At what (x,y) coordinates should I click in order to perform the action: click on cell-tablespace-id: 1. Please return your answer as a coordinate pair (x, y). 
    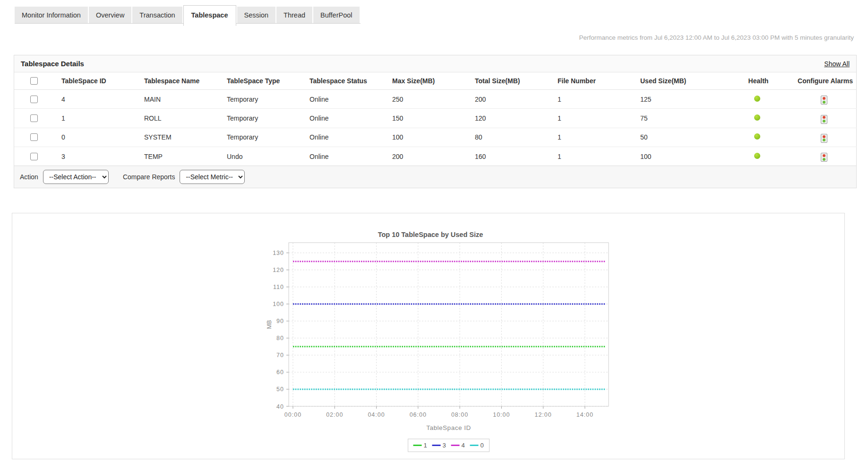
    Looking at the image, I should click on (103, 118).